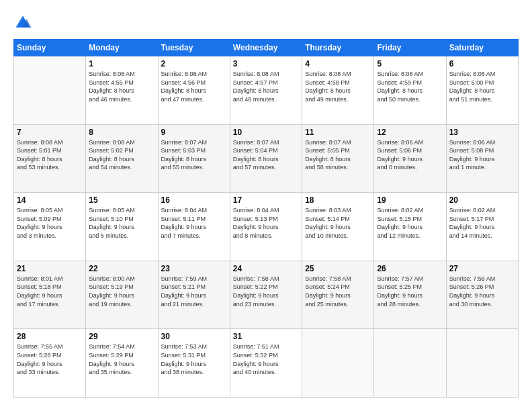  What do you see at coordinates (266, 363) in the screenshot?
I see `calendar-cell: 31Sunrise: 7:51 AM Sunset: 5:32 PM Dayli…` at bounding box center [266, 363].